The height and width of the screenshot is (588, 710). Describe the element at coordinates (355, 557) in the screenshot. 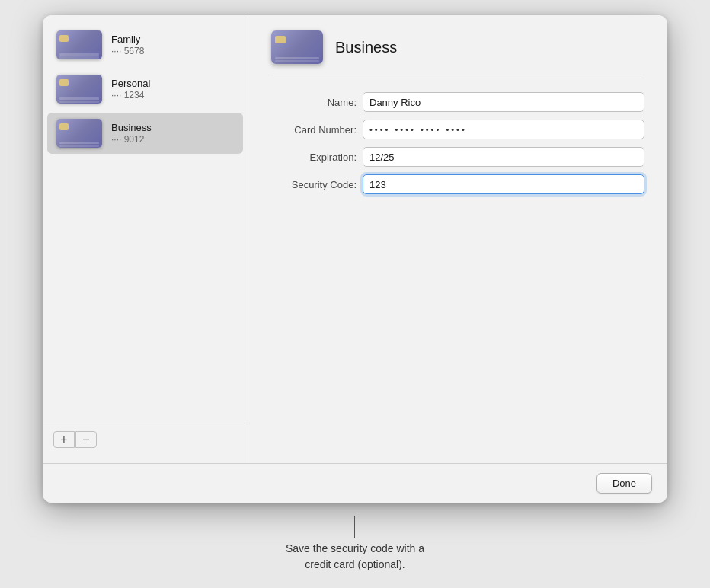

I see `callout-text: Save the security code with a credit car…` at that location.